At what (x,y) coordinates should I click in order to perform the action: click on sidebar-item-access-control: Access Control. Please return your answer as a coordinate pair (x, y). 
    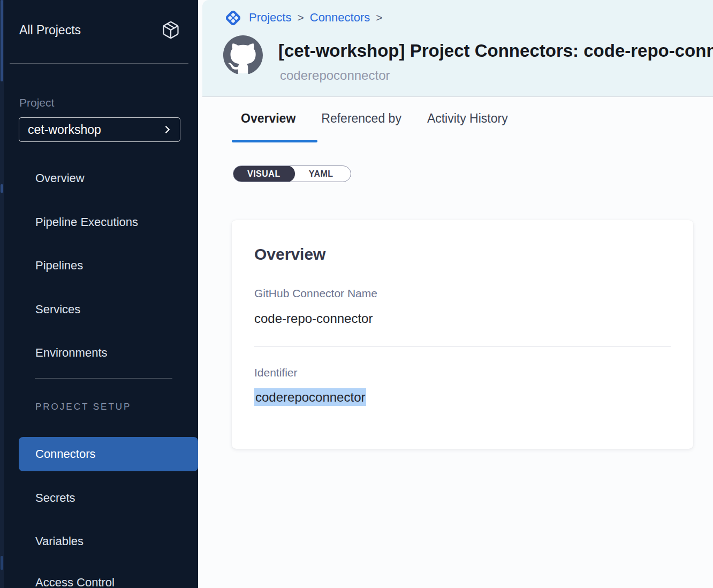
    Looking at the image, I should click on (99, 579).